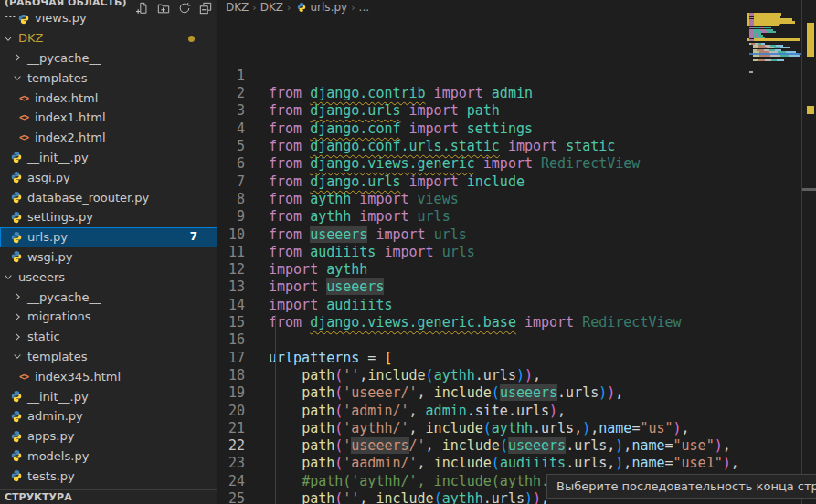 This screenshot has width=816, height=504. Describe the element at coordinates (243, 77) in the screenshot. I see `line-number: 1` at that location.